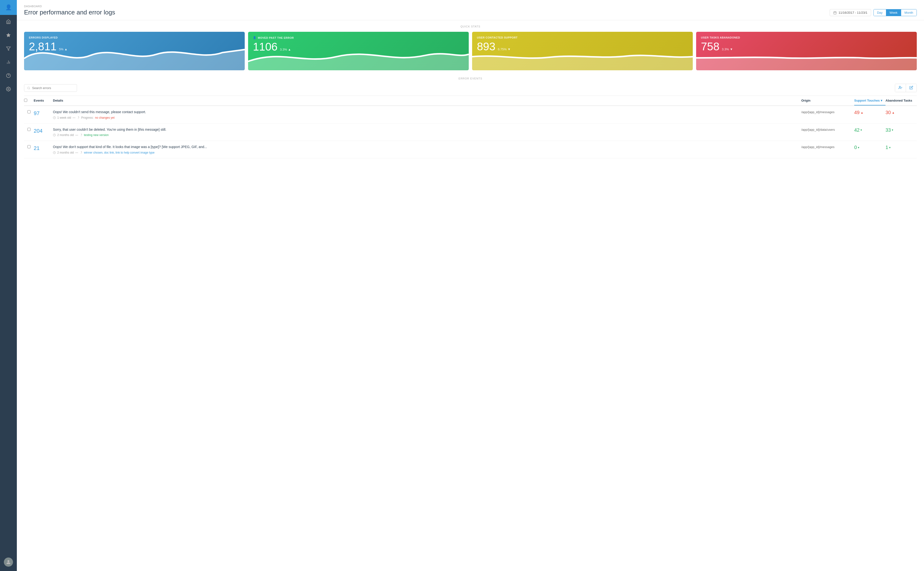 This screenshot has width=924, height=571. What do you see at coordinates (582, 51) in the screenshot?
I see `card-3-wave` at bounding box center [582, 51].